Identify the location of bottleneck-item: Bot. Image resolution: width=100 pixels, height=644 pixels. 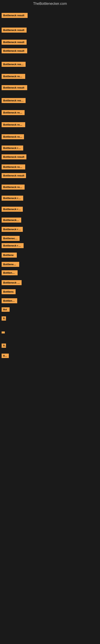
(5, 310).